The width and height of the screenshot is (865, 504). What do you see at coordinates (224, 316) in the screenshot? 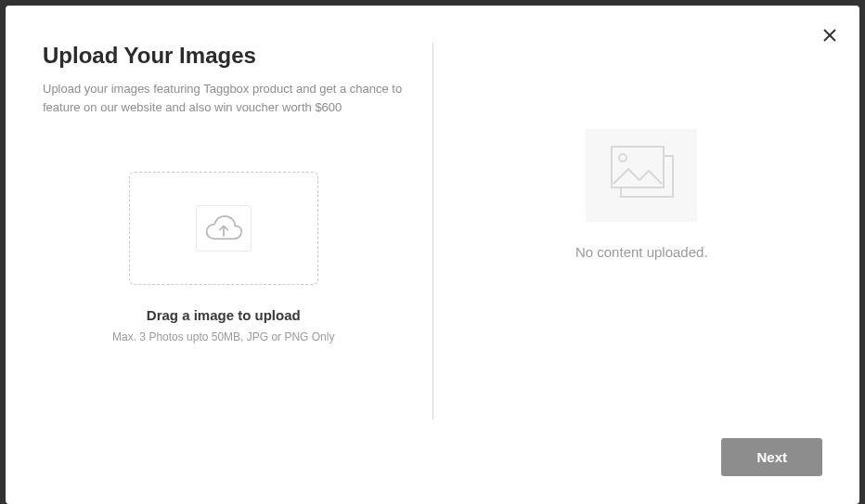
I see `drag-label: Drag a image to upload` at bounding box center [224, 316].